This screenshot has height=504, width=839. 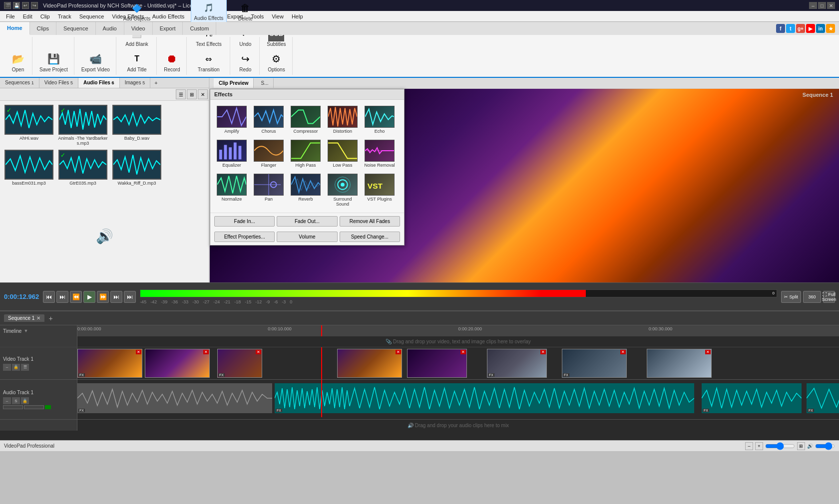 What do you see at coordinates (463, 352) in the screenshot?
I see `x-badge-5: ✕` at bounding box center [463, 352].